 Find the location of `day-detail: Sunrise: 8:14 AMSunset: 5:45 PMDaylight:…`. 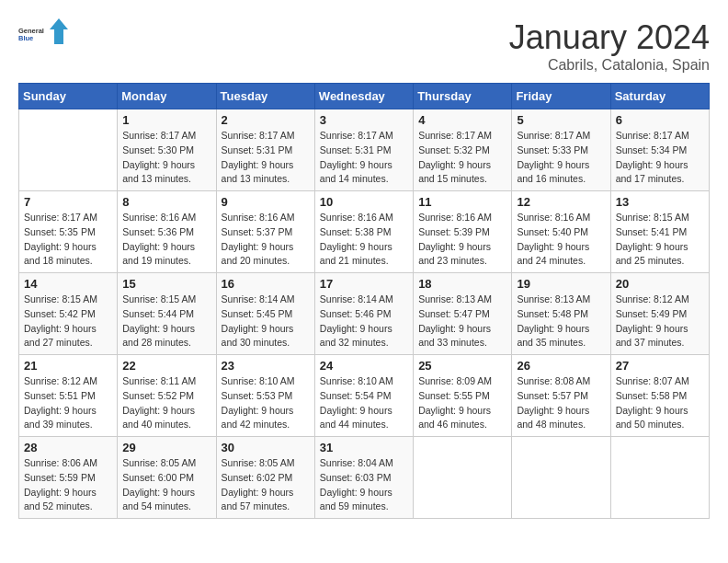

day-detail: Sunrise: 8:14 AMSunset: 5:45 PMDaylight:… is located at coordinates (266, 322).